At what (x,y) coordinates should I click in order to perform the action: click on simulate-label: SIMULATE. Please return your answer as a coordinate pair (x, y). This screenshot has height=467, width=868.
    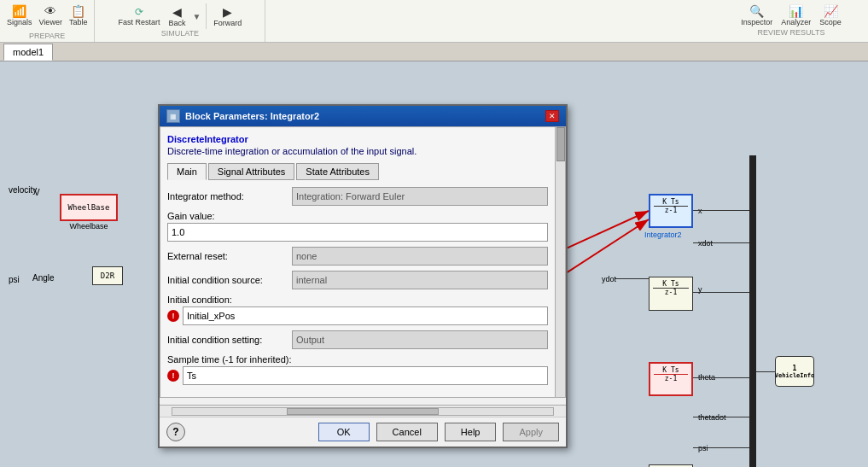
    Looking at the image, I should click on (180, 33).